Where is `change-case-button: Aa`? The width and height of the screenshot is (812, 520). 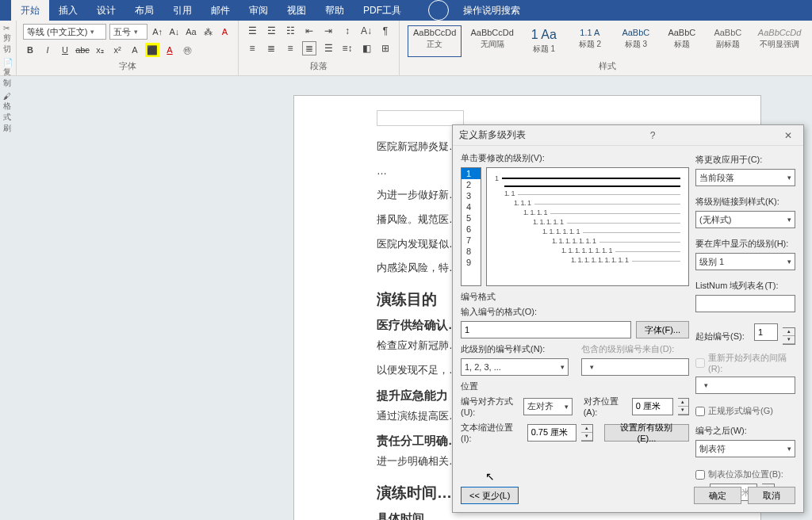 change-case-button: Aa is located at coordinates (190, 32).